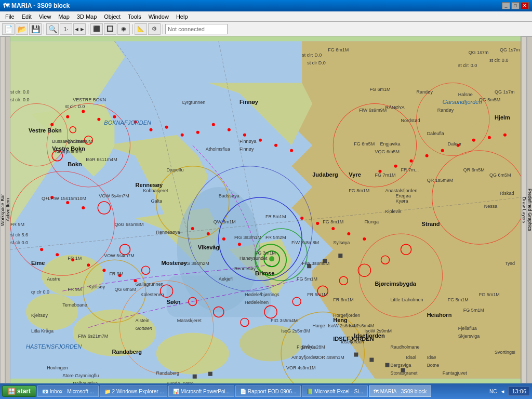  I want to click on svg-text: QG 1s7m, so click(510, 50).